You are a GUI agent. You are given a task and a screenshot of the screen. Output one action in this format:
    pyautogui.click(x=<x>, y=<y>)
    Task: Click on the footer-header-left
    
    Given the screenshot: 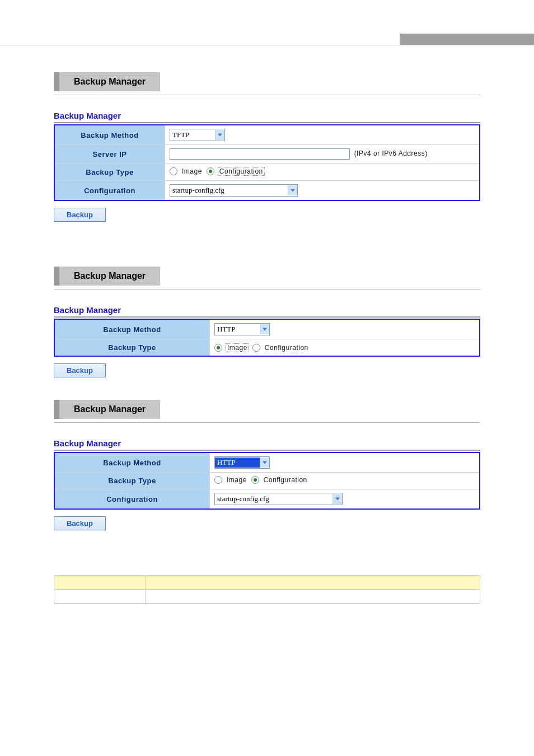 What is the action you would take?
    pyautogui.click(x=100, y=582)
    